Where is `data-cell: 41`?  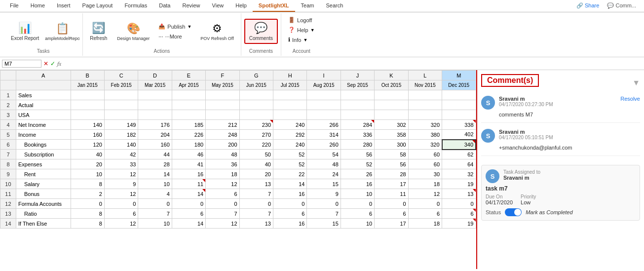
data-cell: 41 is located at coordinates (189, 164).